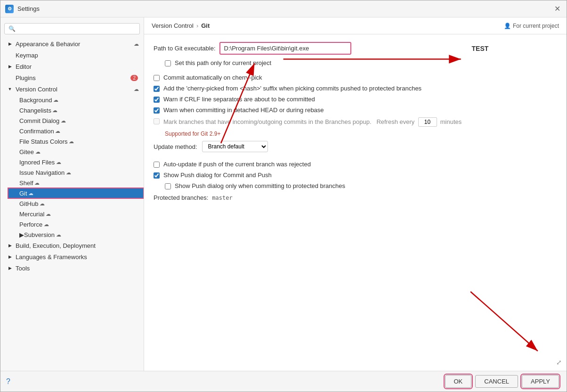 The height and width of the screenshot is (392, 567). What do you see at coordinates (72, 89) in the screenshot?
I see `sidebar-item-version-control: ▼ Version Control ☁` at bounding box center [72, 89].